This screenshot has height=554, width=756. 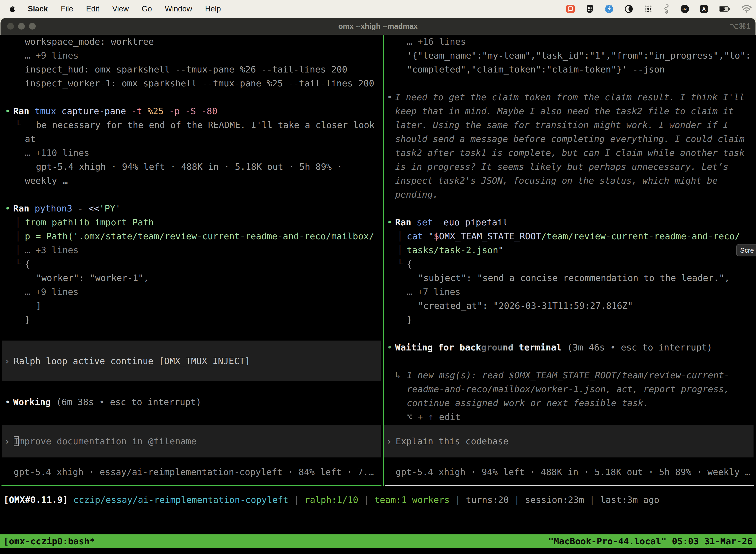 What do you see at coordinates (659, 9) in the screenshot?
I see `menu-bar-status-icons: ..61 A` at bounding box center [659, 9].